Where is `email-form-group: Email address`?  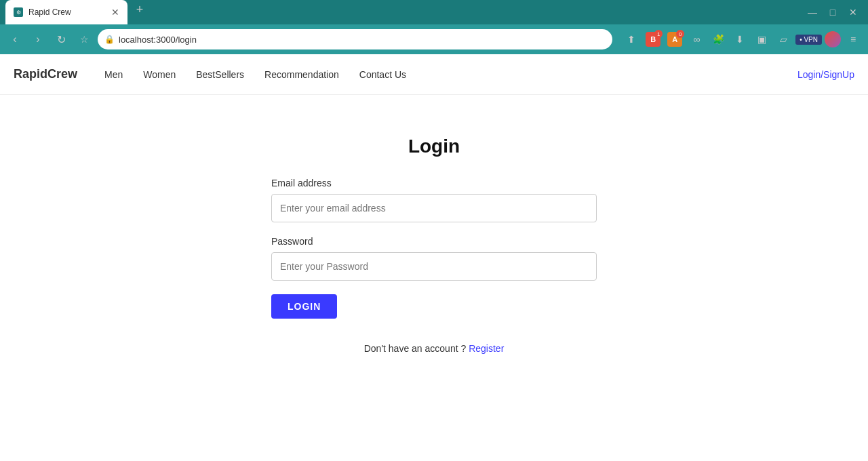
email-form-group: Email address is located at coordinates (434, 200).